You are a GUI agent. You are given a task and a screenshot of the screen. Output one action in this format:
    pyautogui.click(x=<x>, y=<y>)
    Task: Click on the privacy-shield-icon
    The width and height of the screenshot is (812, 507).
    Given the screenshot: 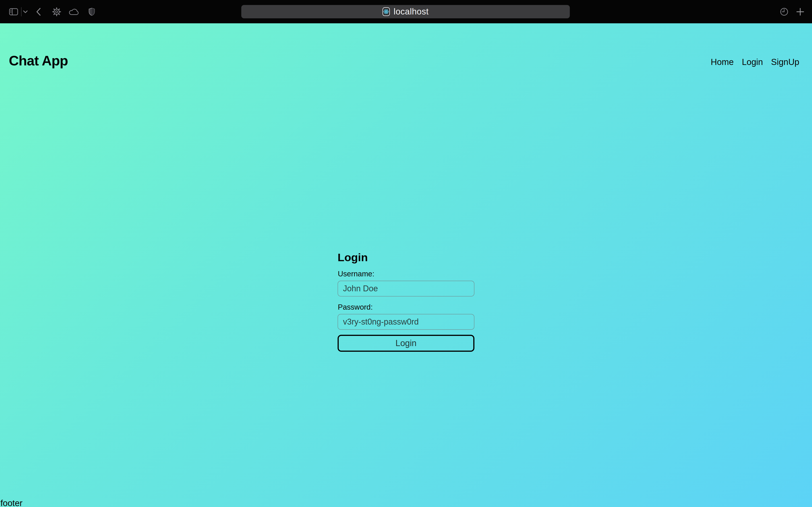 What is the action you would take?
    pyautogui.click(x=92, y=12)
    